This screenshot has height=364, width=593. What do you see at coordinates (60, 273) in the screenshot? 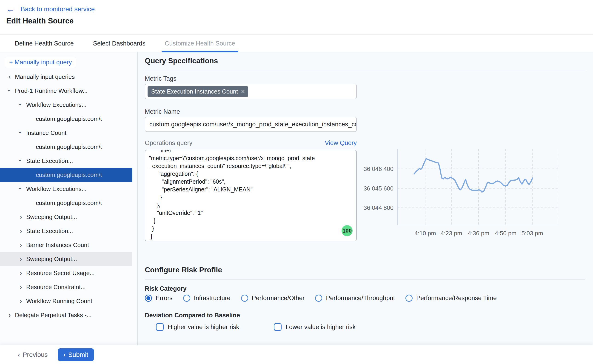
I see `tree-item-label: Resource Secret Usage...` at bounding box center [60, 273].